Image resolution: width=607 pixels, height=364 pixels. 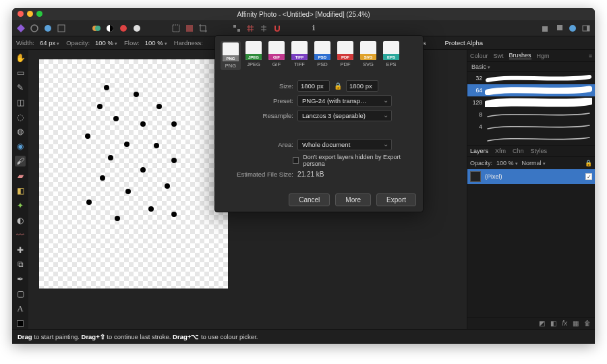 I want to click on flow-value: 100 %, so click(x=156, y=43).